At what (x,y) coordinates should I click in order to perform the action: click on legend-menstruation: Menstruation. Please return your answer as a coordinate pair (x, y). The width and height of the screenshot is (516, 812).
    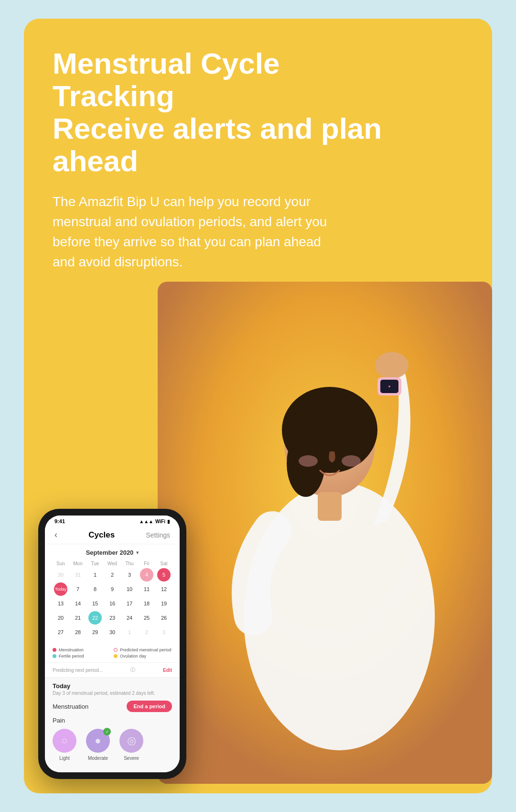
    Looking at the image, I should click on (82, 650).